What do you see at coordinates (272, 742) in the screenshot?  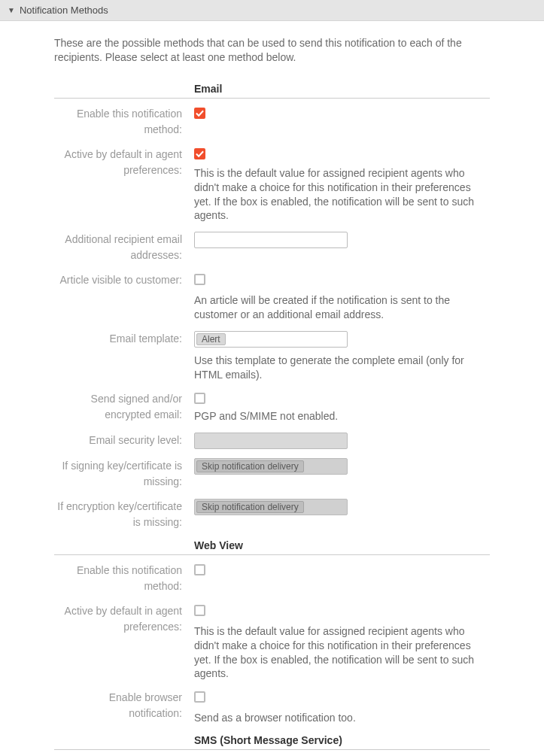 I see `sms-section-header: SMS (Short Message Service)` at bounding box center [272, 742].